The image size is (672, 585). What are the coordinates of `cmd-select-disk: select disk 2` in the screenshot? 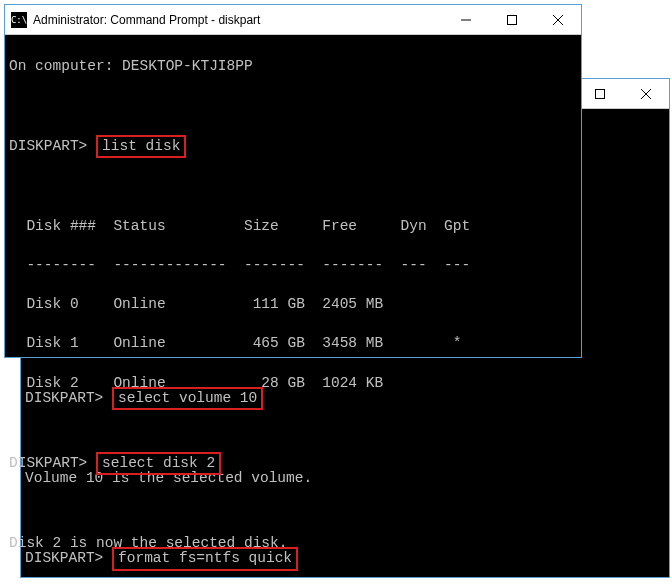 It's located at (158, 464).